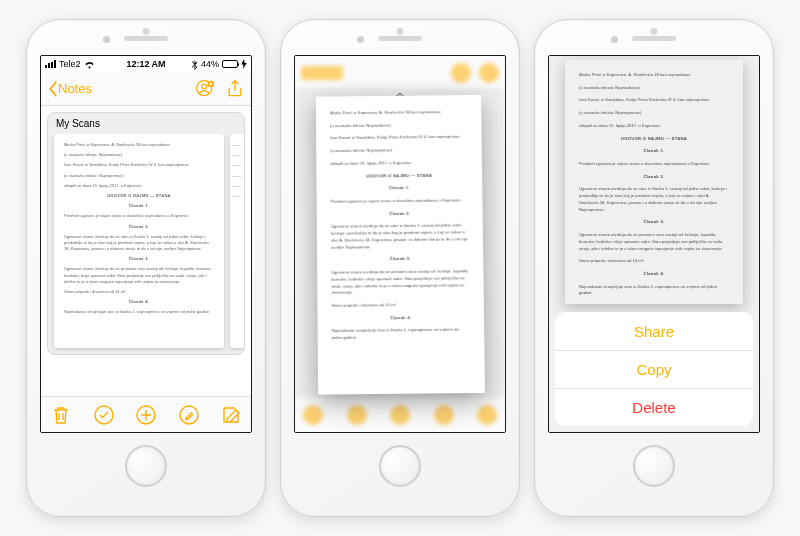  What do you see at coordinates (139, 241) in the screenshot?
I see `scan-thumbnail-1: Marko Perić iz Koprivnice, A. Starčevića…` at bounding box center [139, 241].